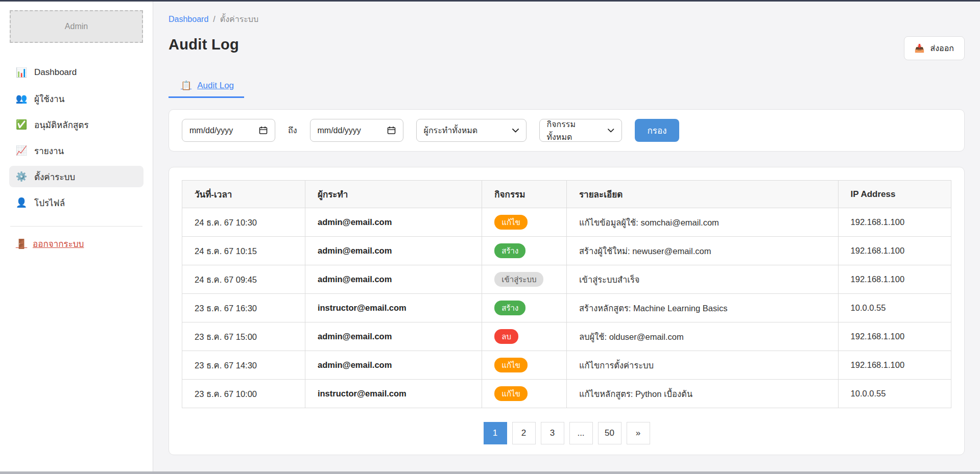 This screenshot has width=980, height=474. What do you see at coordinates (524, 337) in the screenshot?
I see `cell-activity: ลบ` at bounding box center [524, 337].